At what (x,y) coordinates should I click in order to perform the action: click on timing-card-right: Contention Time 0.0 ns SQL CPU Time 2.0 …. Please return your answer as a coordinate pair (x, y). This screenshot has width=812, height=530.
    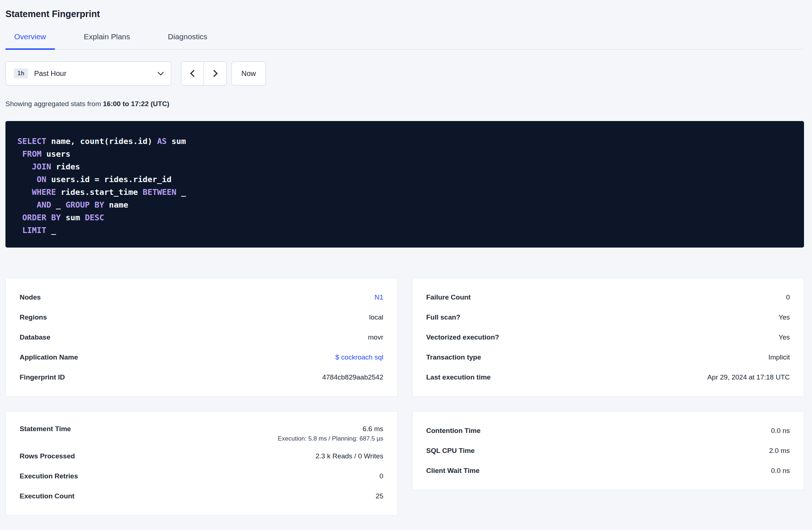
    Looking at the image, I should click on (608, 451).